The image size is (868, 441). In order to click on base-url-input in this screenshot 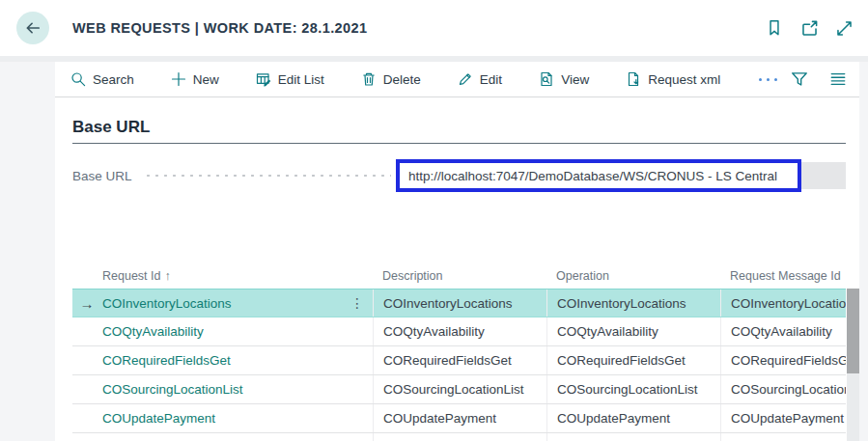, I will do `click(599, 176)`.